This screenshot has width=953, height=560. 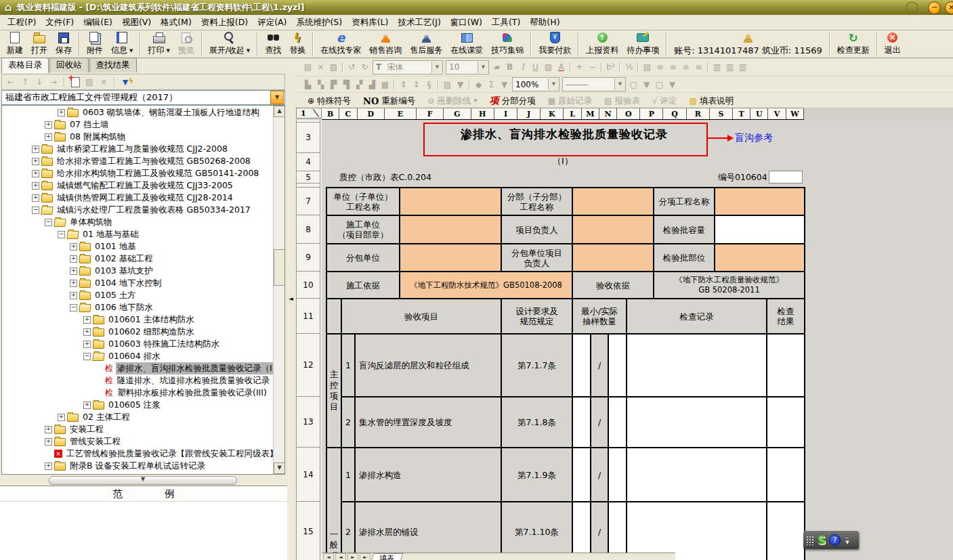 What do you see at coordinates (138, 405) in the screenshot?
I see `tree-item: + 010605 注浆` at bounding box center [138, 405].